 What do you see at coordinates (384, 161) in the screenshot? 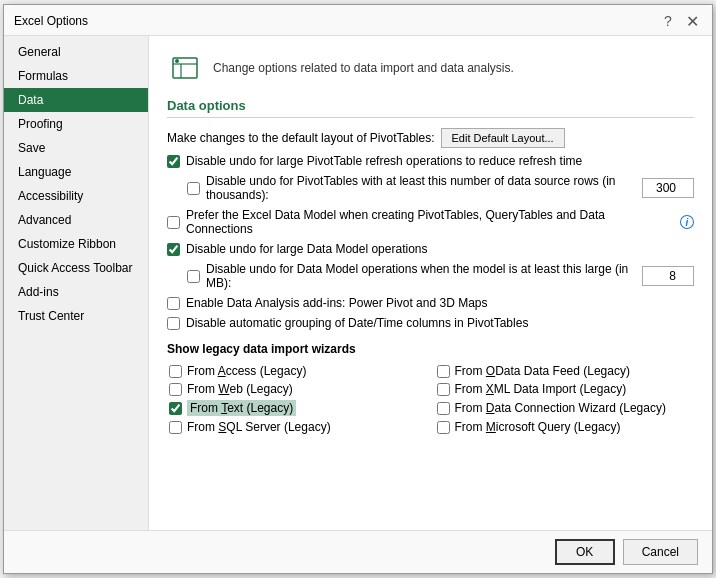
I see `disable-undo-pivot-label: Disable undo for large PivotTable refres…` at bounding box center [384, 161].